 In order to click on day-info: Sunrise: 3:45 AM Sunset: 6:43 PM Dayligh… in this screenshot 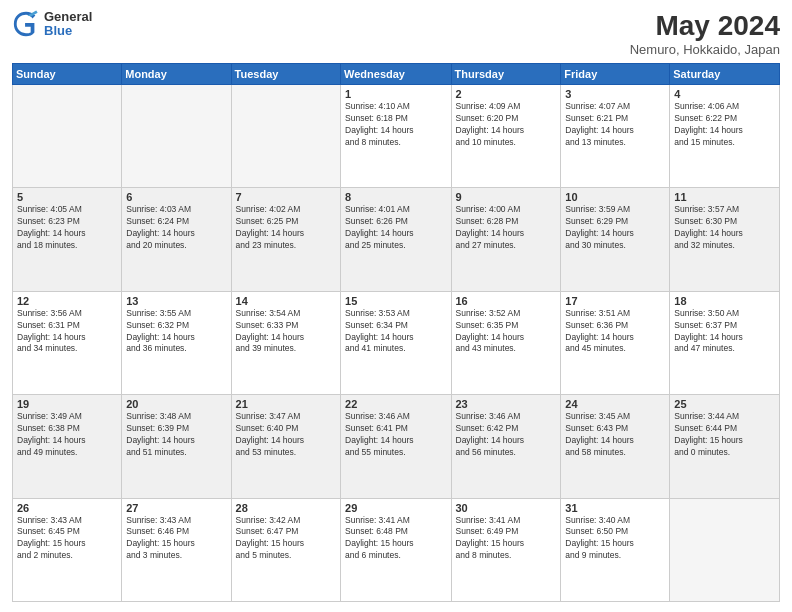, I will do `click(615, 435)`.